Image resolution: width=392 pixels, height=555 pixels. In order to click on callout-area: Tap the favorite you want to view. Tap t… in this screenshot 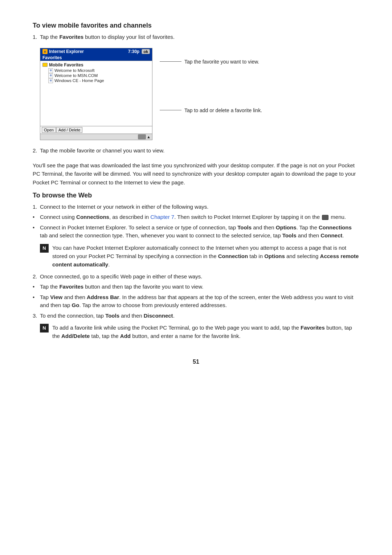, I will do `click(207, 88)`.